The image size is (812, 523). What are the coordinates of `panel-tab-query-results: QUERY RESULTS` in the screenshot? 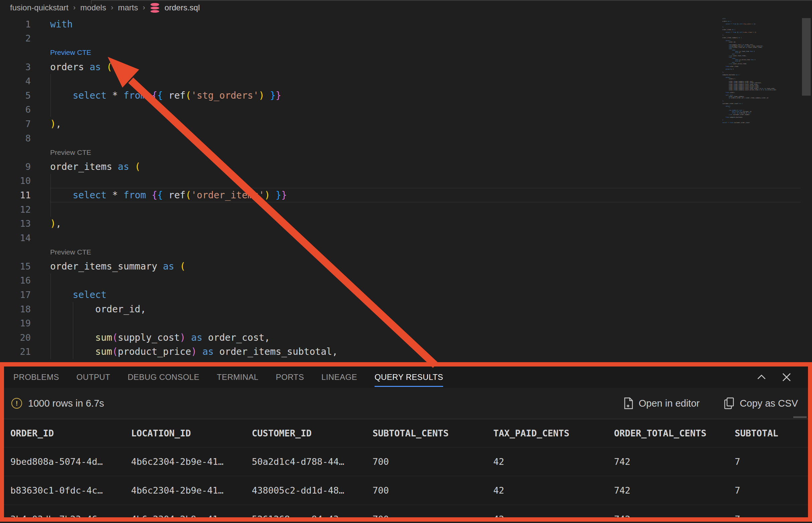 It's located at (409, 377).